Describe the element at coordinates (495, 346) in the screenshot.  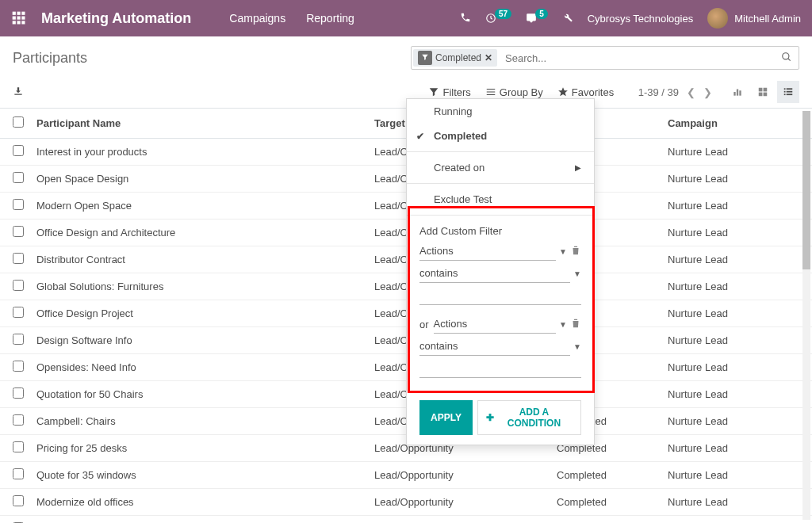
I see `filter-op-select-2: contains` at that location.